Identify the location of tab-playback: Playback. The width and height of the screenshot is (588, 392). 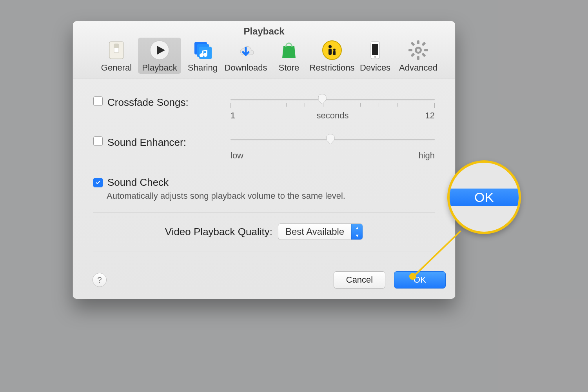
(160, 56).